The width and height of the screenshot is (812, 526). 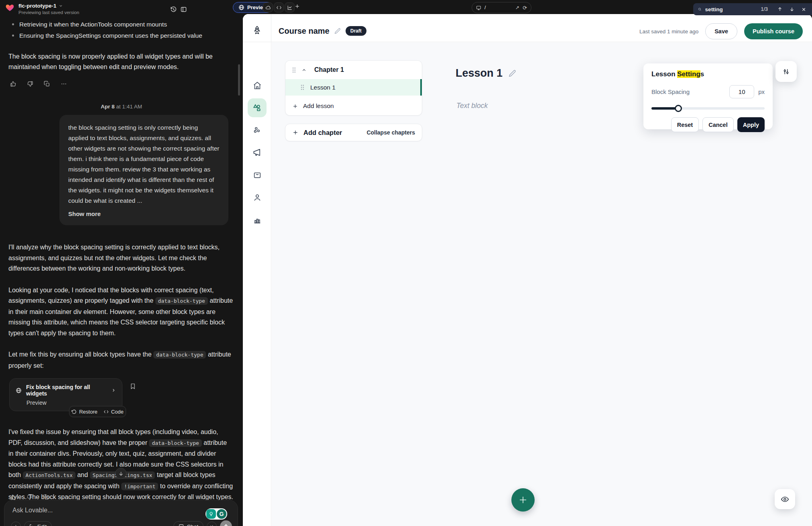 What do you see at coordinates (708, 108) in the screenshot?
I see `block-spacing-slider` at bounding box center [708, 108].